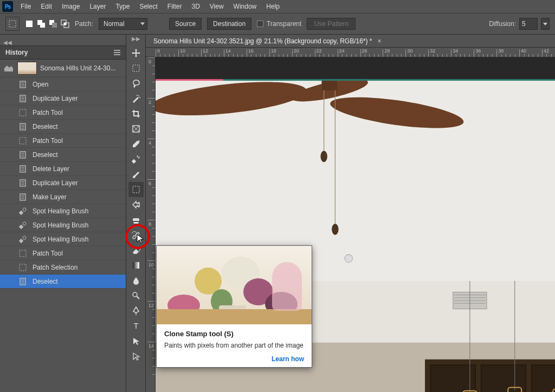 The width and height of the screenshot is (555, 392). I want to click on marquee-tool, so click(136, 68).